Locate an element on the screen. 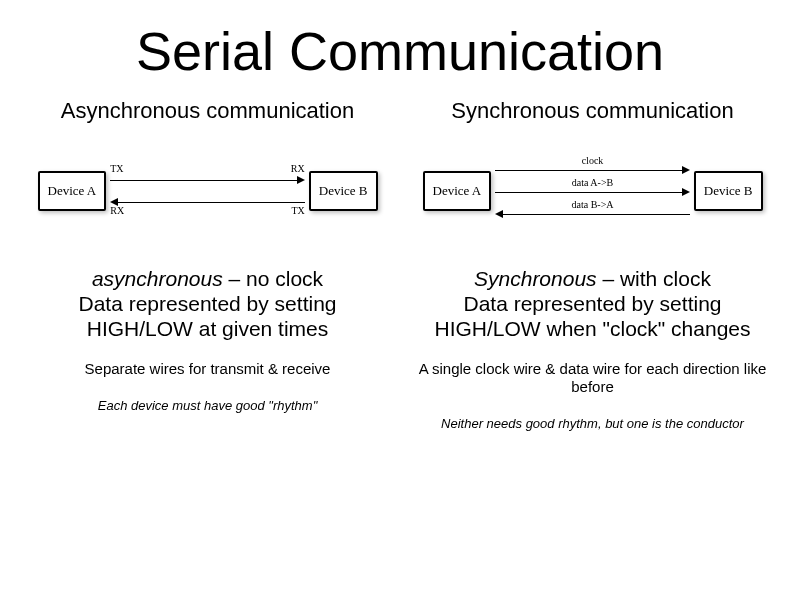  label-data-ba: data B->A is located at coordinates (592, 205).